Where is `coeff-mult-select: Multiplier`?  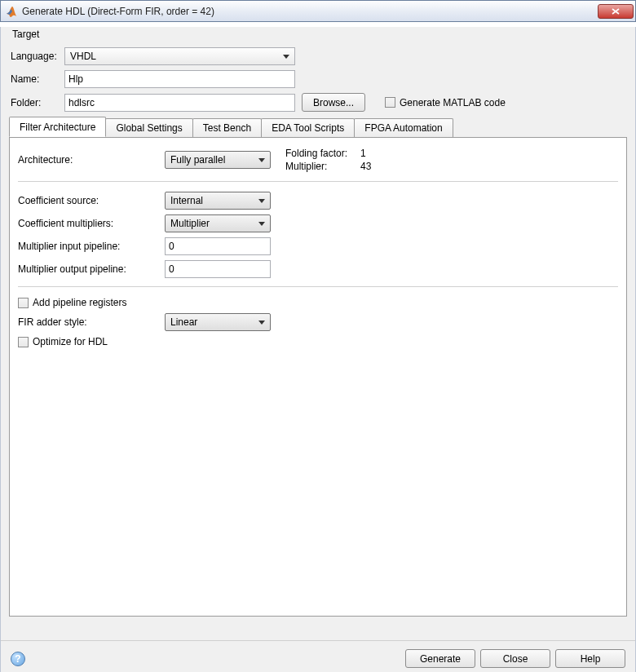
coeff-mult-select: Multiplier is located at coordinates (218, 223).